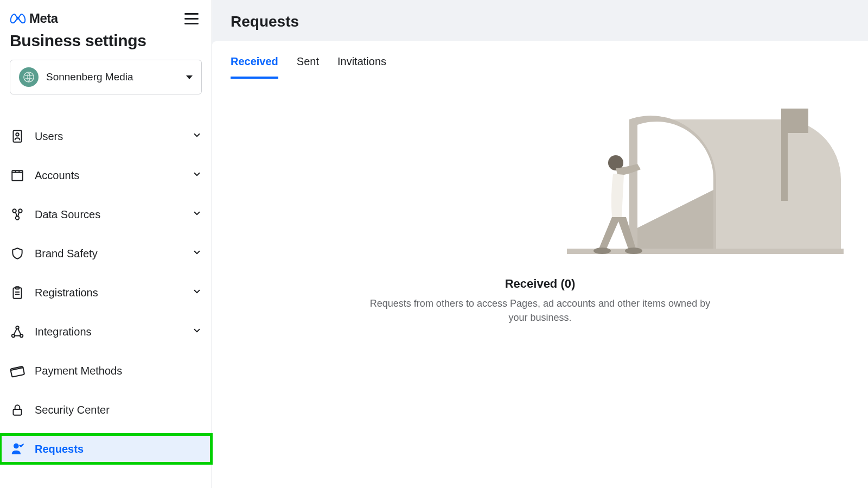 The height and width of the screenshot is (488, 868). Describe the element at coordinates (189, 77) in the screenshot. I see `caret-down-icon` at that location.